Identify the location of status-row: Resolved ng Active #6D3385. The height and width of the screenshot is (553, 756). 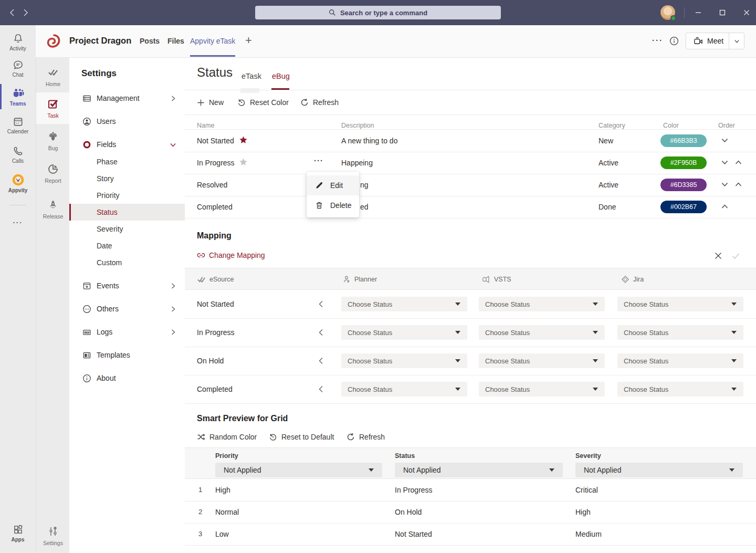
(470, 185).